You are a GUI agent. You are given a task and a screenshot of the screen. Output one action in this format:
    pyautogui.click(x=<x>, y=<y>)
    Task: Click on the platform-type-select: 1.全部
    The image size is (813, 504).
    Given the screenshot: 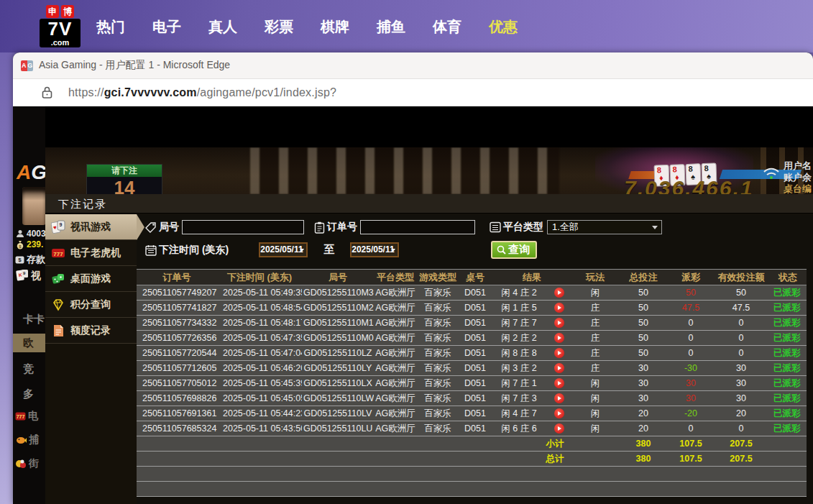 What is the action you would take?
    pyautogui.click(x=605, y=227)
    